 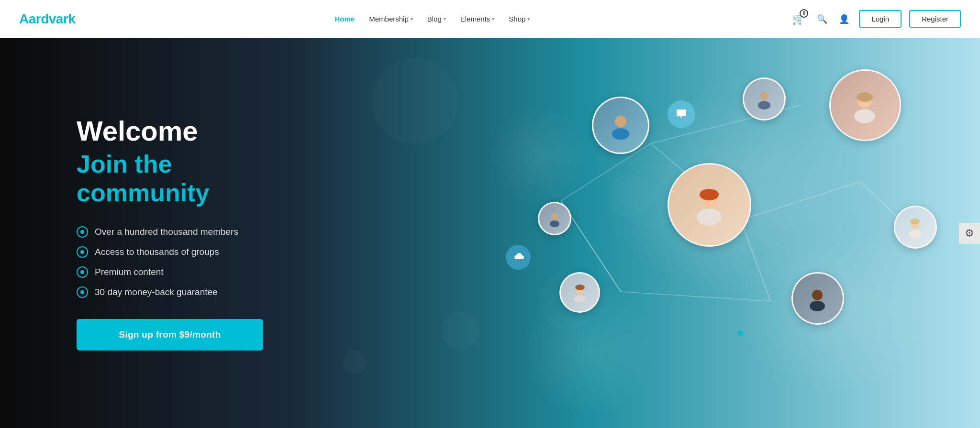 What do you see at coordinates (167, 232) in the screenshot?
I see `feature-text-1: Over a hundred thousand members` at bounding box center [167, 232].